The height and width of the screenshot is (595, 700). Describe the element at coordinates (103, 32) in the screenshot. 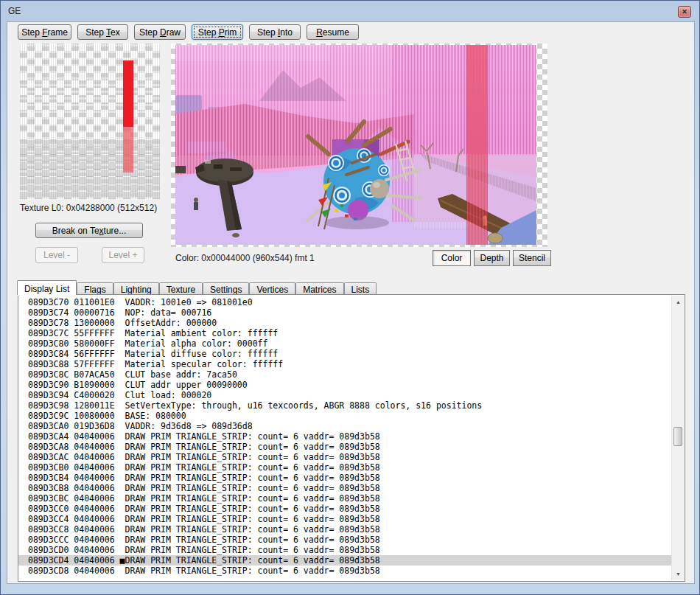

I see `step-tex-button: Step Tex` at that location.